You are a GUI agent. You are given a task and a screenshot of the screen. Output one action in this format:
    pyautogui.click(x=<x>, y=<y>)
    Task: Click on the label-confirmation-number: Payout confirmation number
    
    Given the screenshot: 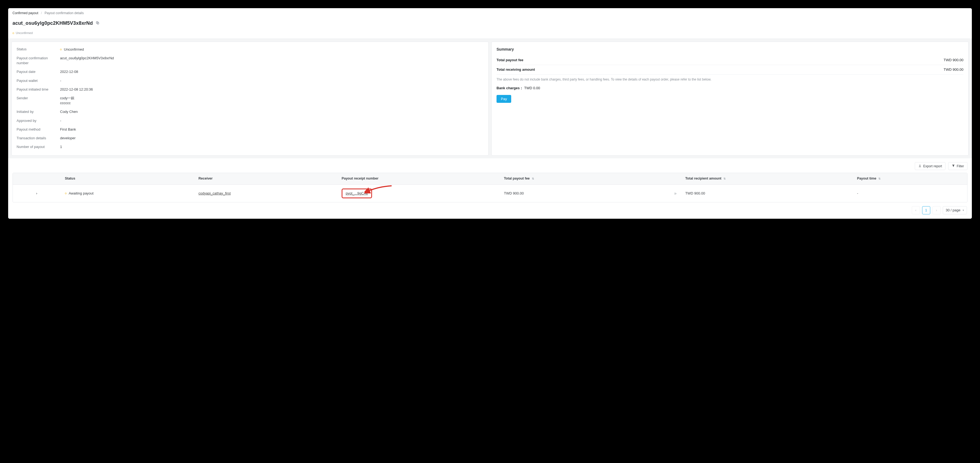 What is the action you would take?
    pyautogui.click(x=37, y=61)
    